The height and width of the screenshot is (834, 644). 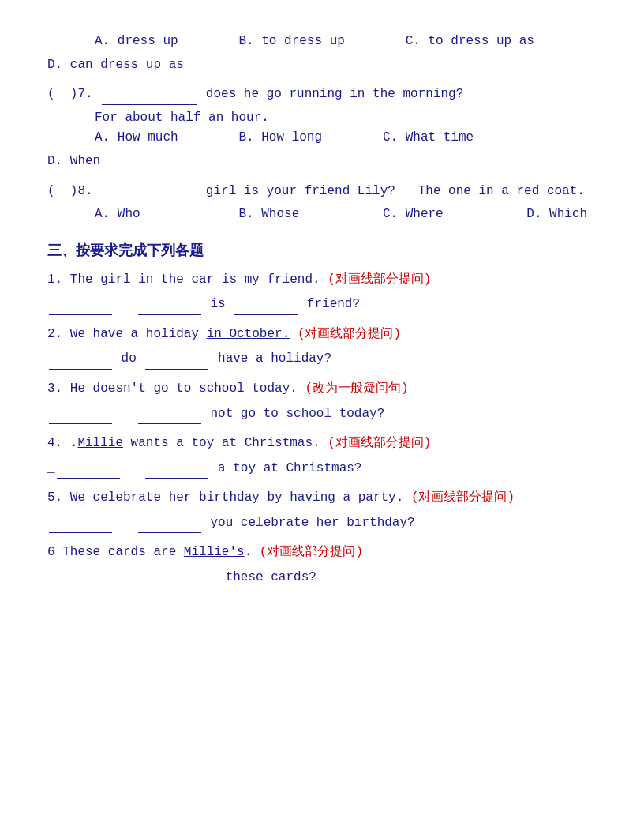 I want to click on s3-q1-blank1, so click(x=80, y=314).